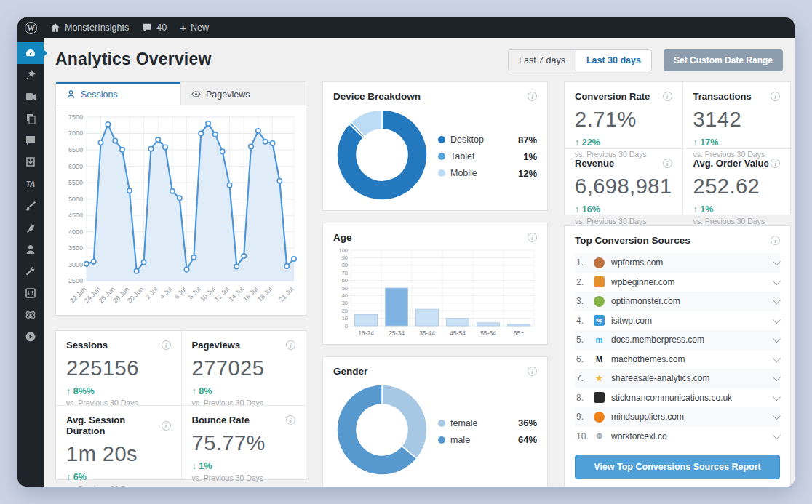  Describe the element at coordinates (31, 293) in the screenshot. I see `sidebar-item-settings` at that location.